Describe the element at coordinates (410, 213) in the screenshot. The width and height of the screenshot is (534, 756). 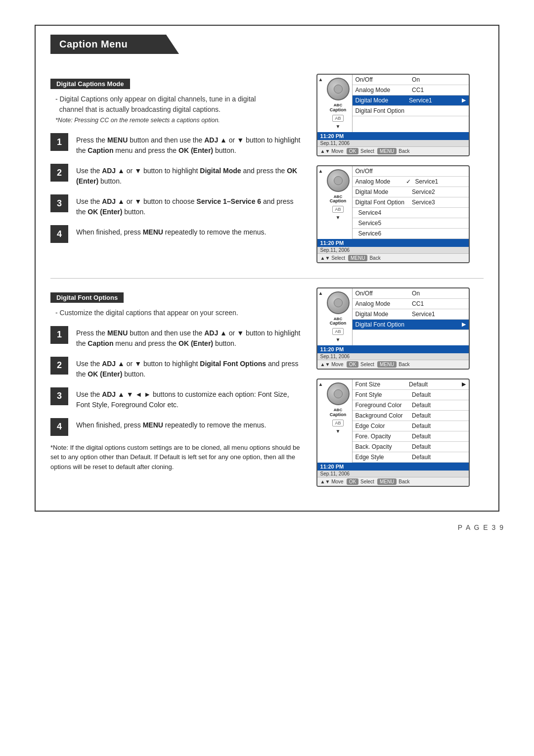
I see `tv-menu-row-s4: Service4` at that location.